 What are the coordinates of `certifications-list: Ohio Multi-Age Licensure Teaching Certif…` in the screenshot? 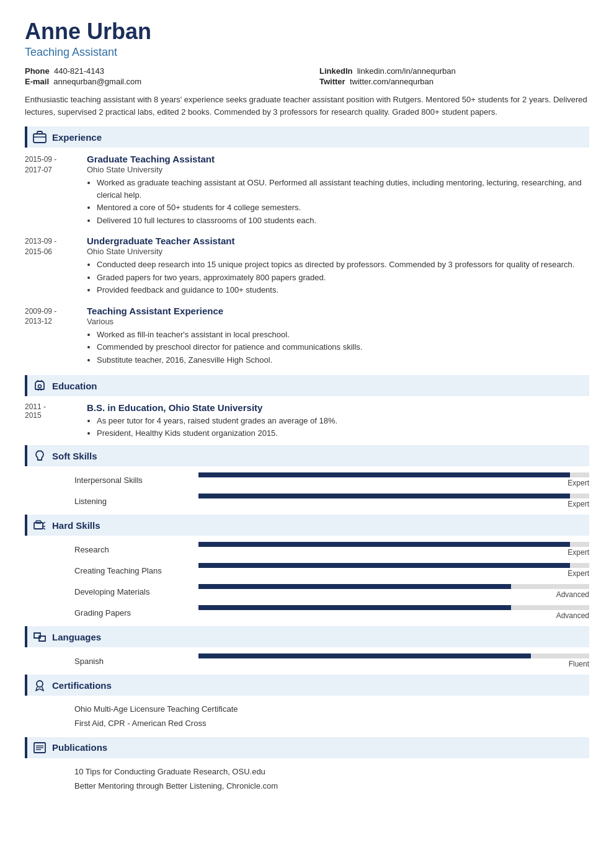 It's located at (307, 717).